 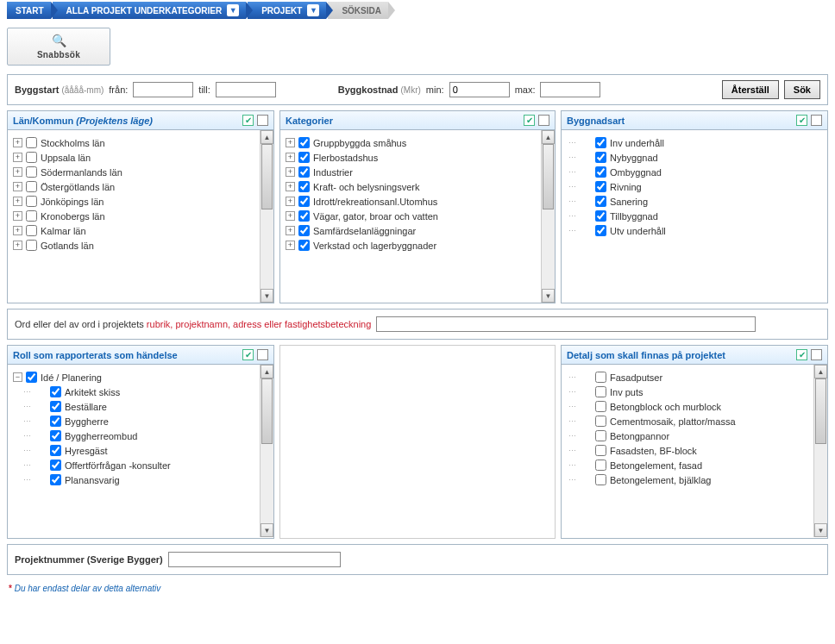 I want to click on crumb-projekt: PROJEKT▼, so click(x=286, y=10).